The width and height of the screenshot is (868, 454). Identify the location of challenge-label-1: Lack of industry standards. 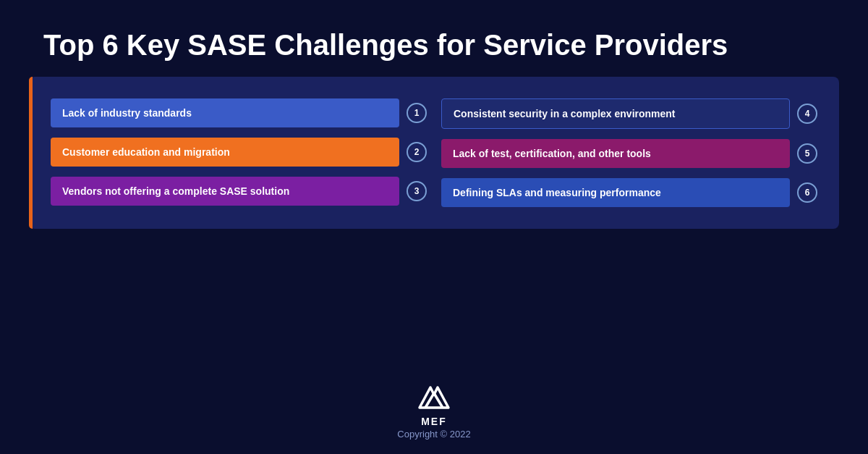
(127, 113).